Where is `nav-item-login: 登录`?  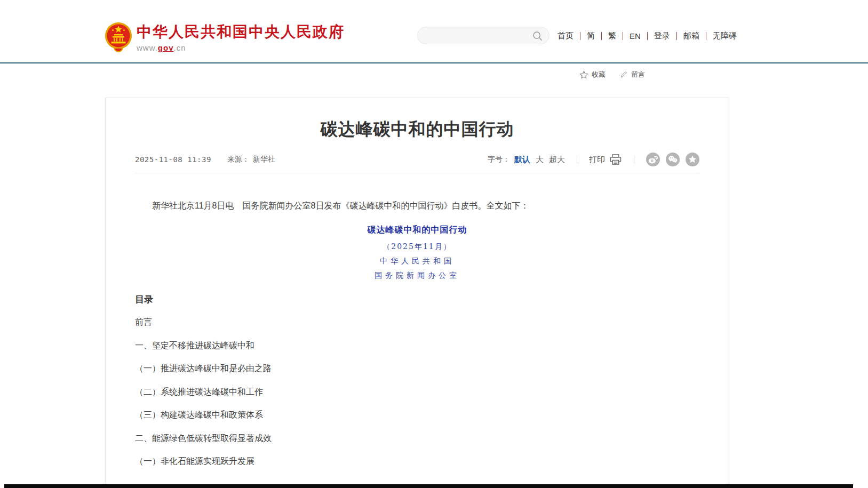 nav-item-login: 登录 is located at coordinates (662, 36).